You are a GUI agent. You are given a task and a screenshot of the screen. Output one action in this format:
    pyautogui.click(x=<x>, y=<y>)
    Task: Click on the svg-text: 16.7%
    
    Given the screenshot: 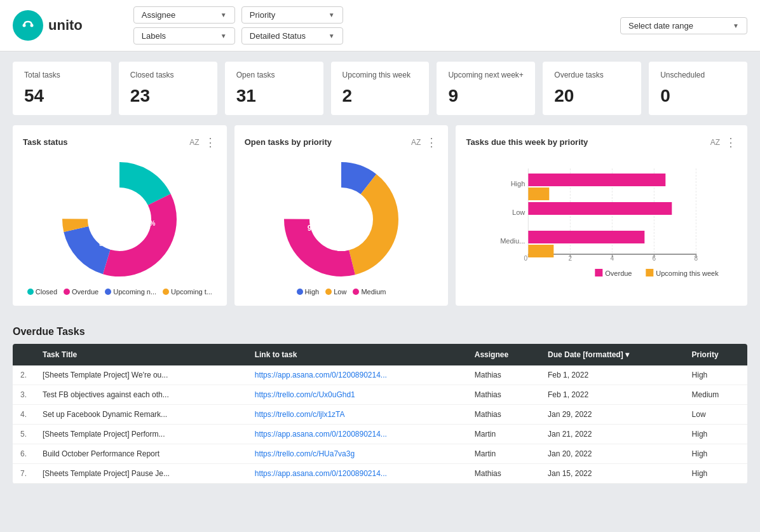 What is the action you would take?
    pyautogui.click(x=102, y=193)
    